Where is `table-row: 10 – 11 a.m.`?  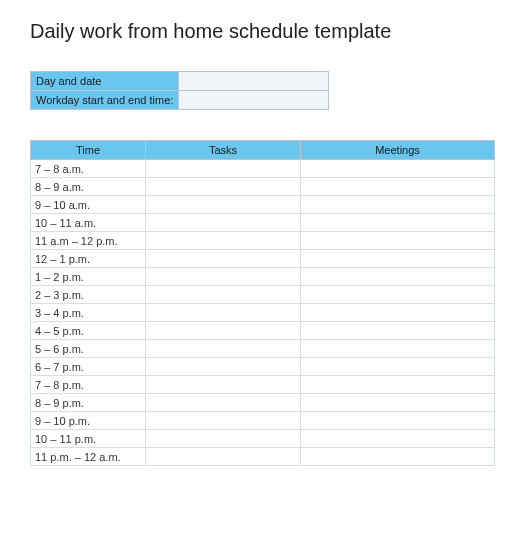
table-row: 10 – 11 a.m. is located at coordinates (263, 223).